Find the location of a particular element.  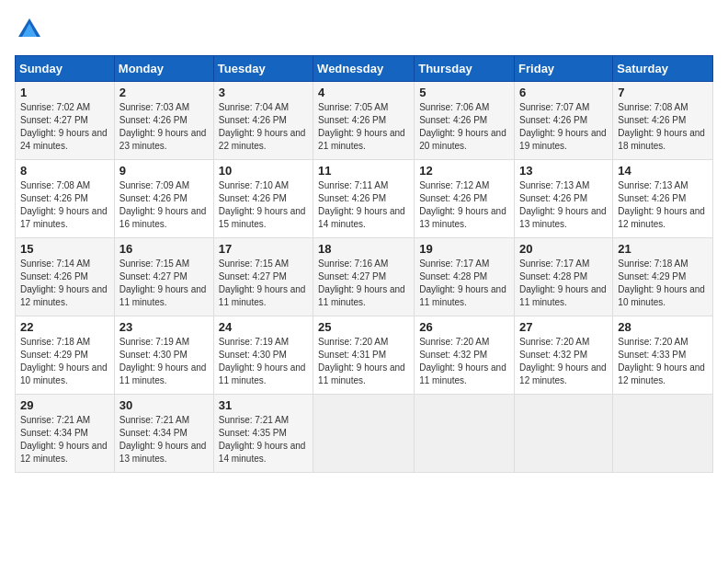

calendar-cell: 10Sunrise: 7:10 AMSunset: 4:26 PMDayligh… is located at coordinates (263, 199).